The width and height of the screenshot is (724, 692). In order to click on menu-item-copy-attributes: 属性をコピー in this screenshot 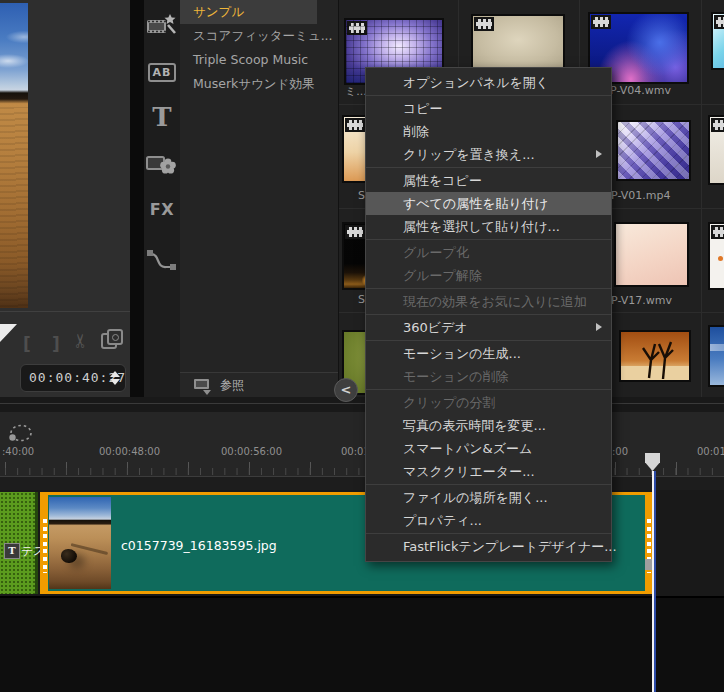, I will do `click(488, 180)`.